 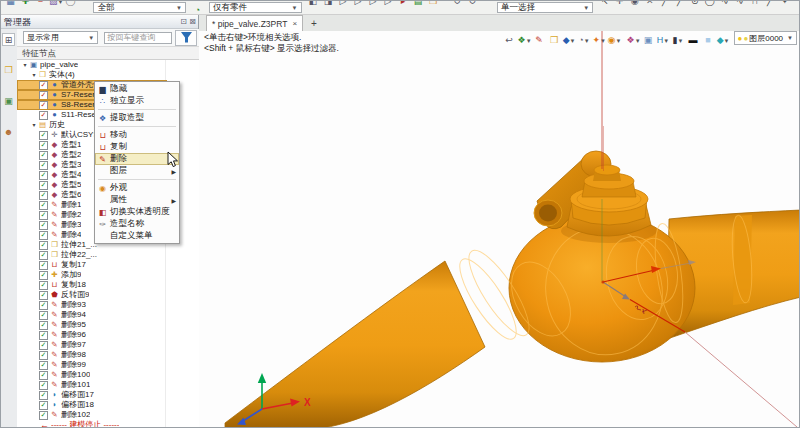 What do you see at coordinates (108, 325) in the screenshot?
I see `tree-row: ✓✎删除95` at bounding box center [108, 325].